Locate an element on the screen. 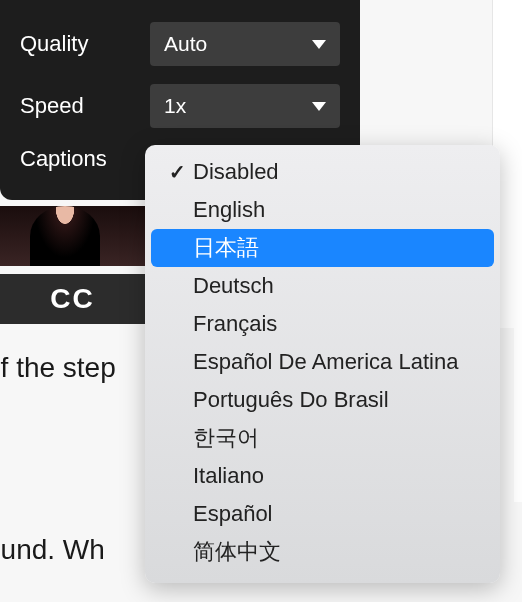  caption-option: 한국어 is located at coordinates (322, 438).